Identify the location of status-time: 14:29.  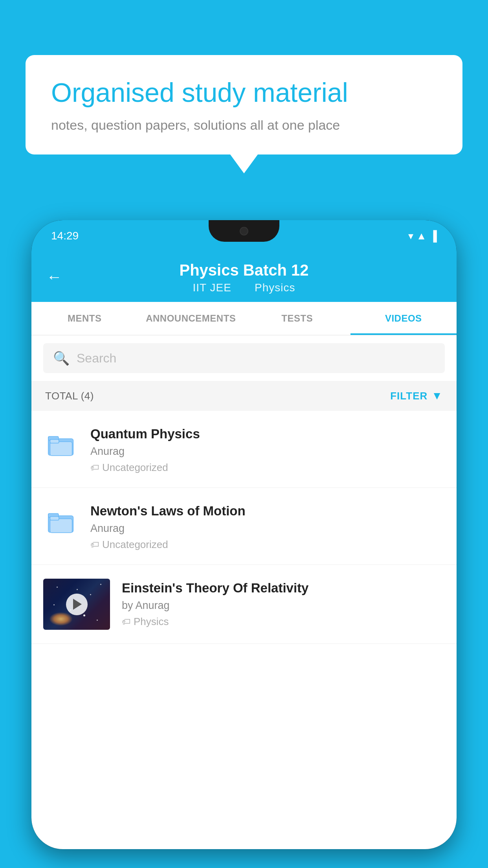
(65, 236).